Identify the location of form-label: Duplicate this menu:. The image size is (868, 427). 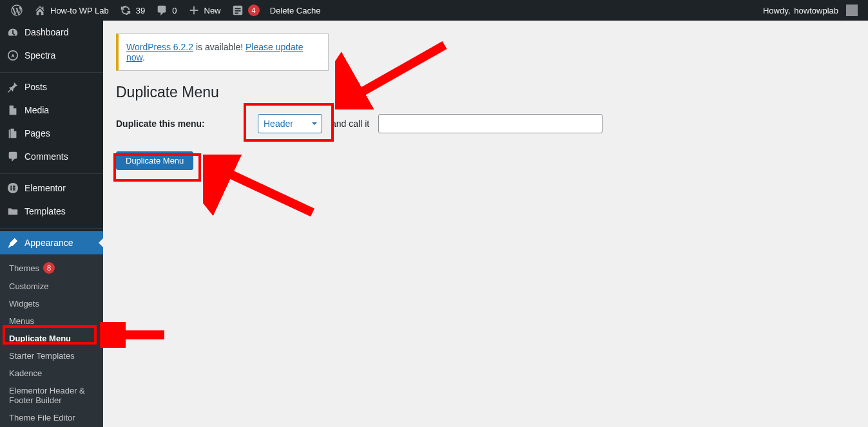
(187, 124).